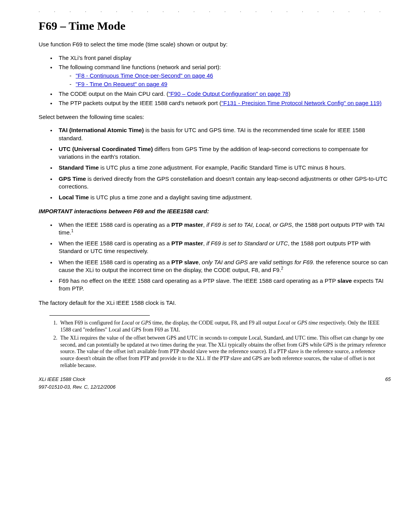  Describe the element at coordinates (220, 326) in the screenshot. I see `footnote-1: 1. When F69 is configured for Local or G…` at that location.